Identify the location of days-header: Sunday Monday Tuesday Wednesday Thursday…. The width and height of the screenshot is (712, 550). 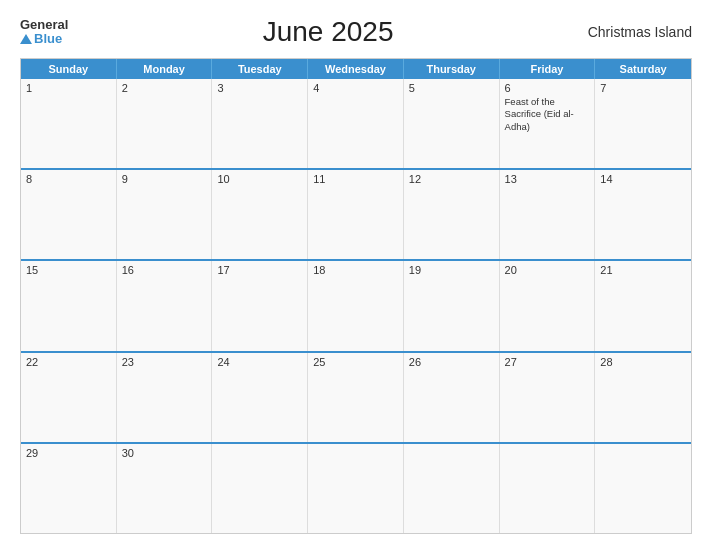
(356, 69).